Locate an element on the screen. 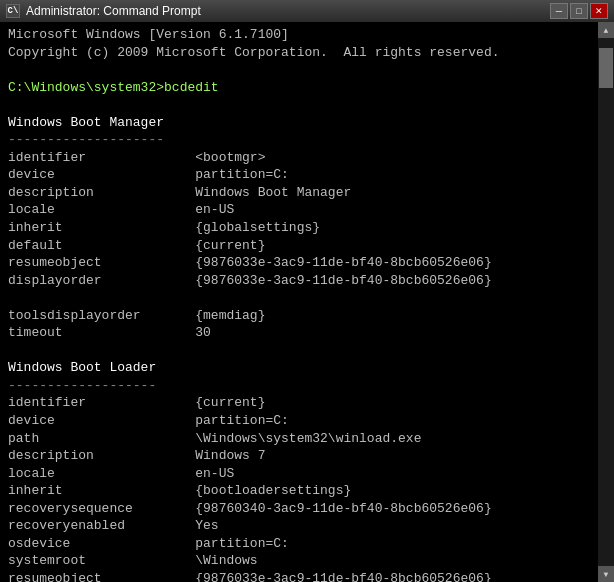 This screenshot has height=582, width=614. window-controls: ─ □ ✕ is located at coordinates (579, 11).